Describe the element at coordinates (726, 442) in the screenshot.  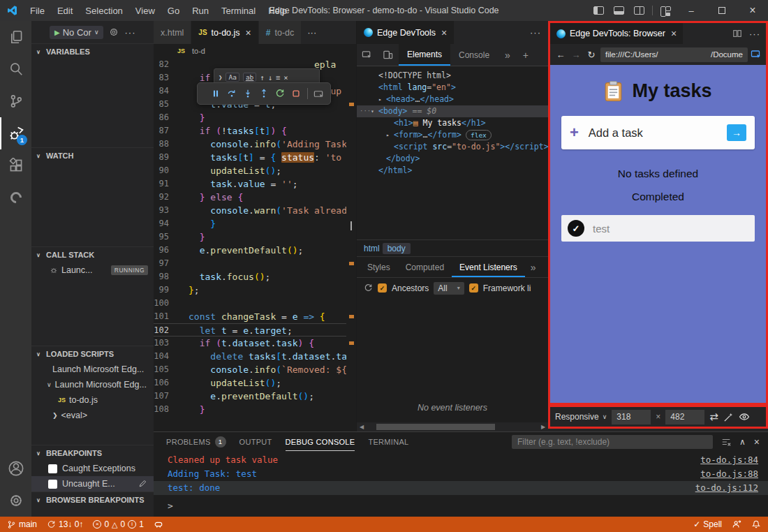
I see `clear-console-icon` at that location.